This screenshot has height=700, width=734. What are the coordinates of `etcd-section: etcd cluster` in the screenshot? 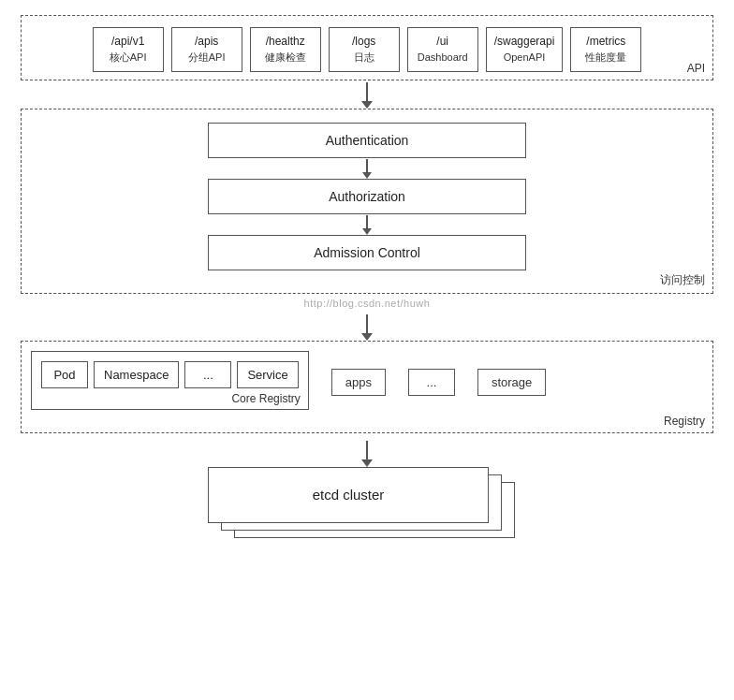 It's located at (367, 504).